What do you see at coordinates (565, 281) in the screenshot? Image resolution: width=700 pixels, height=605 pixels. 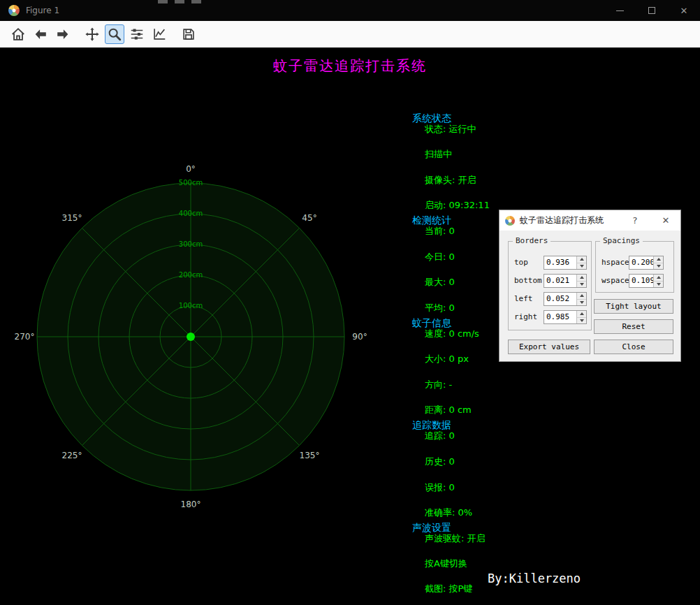 I see `spinbox-bottom: 0.021` at bounding box center [565, 281].